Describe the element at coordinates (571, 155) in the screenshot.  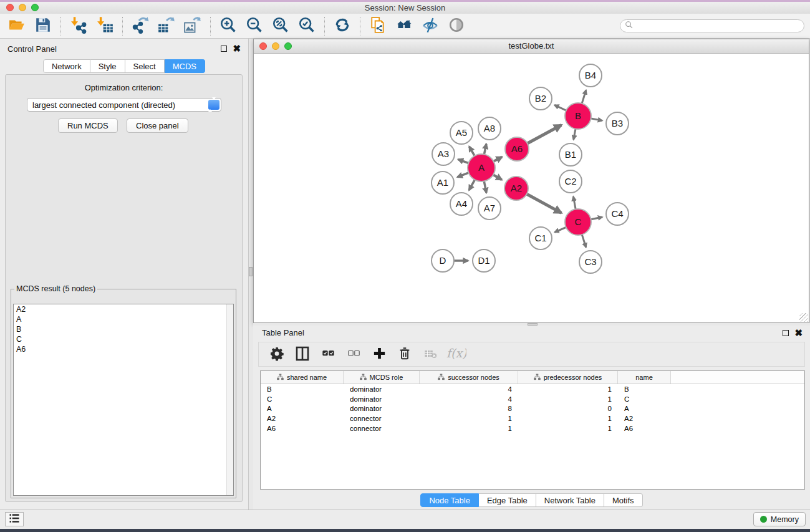
I see `graph-node-B1: B1` at that location.